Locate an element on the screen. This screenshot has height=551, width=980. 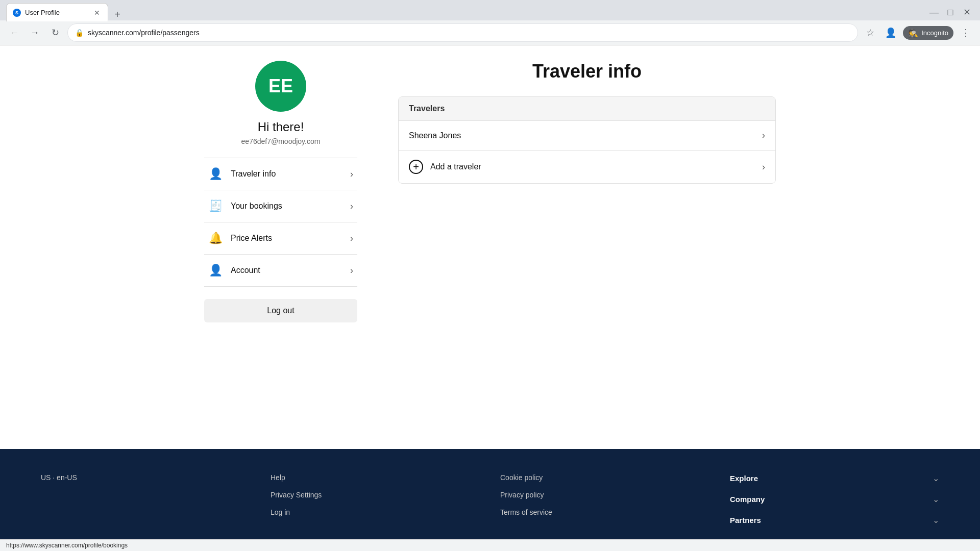
travelers-header: Travelers is located at coordinates (587, 109).